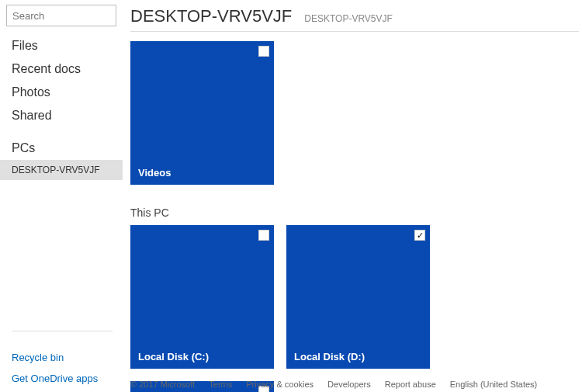 This screenshot has width=582, height=392. I want to click on pc-item-desktop: DESKTOP-VRV5VJF, so click(61, 170).